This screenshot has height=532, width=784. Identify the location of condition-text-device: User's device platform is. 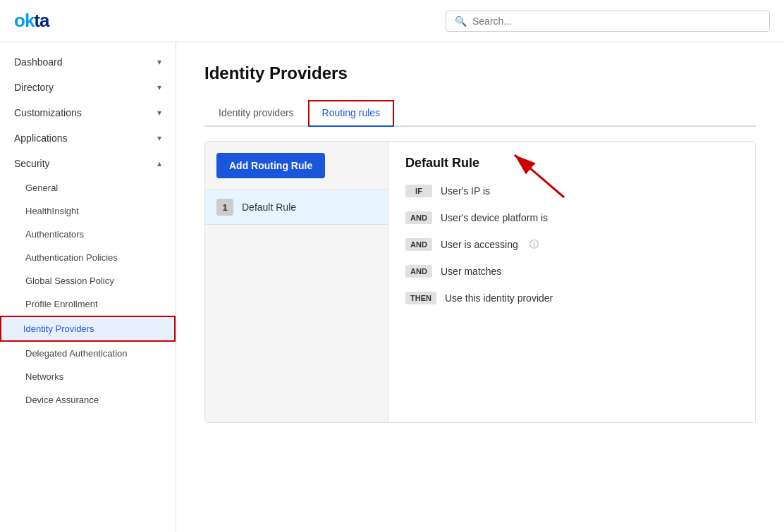
(494, 218).